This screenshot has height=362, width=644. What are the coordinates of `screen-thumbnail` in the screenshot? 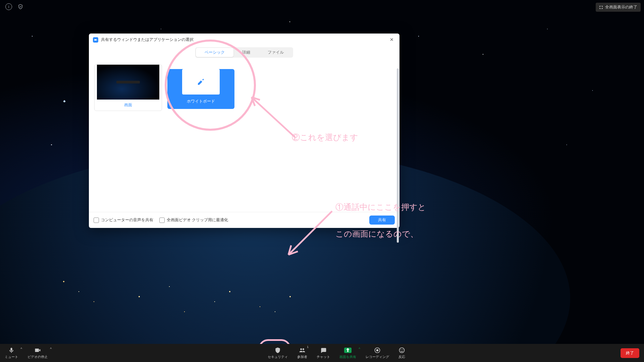 It's located at (128, 82).